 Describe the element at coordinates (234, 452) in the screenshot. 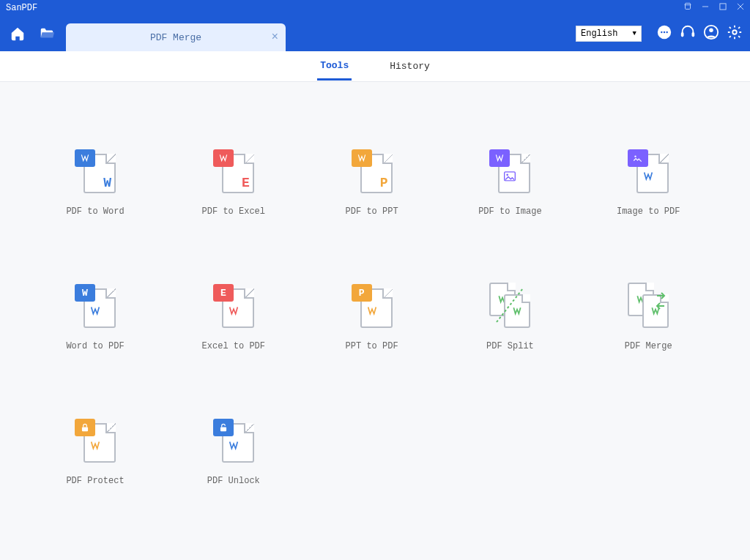

I see `tool-pdf-unlock: PDF Unlock` at that location.